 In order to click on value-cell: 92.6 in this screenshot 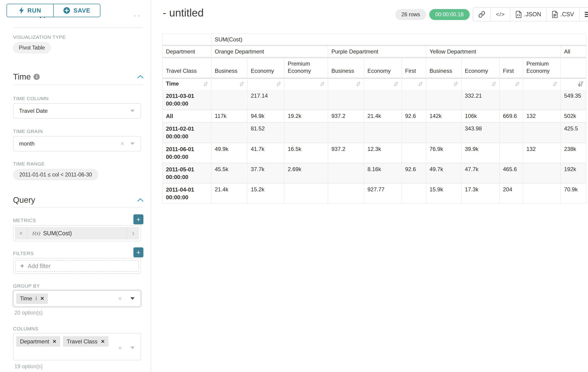, I will do `click(414, 117)`.